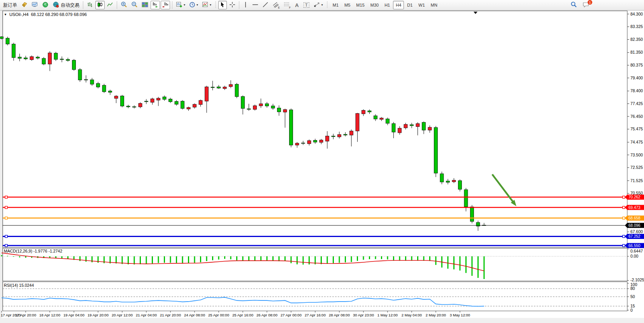 Image resolution: width=644 pixels, height=323 pixels. What do you see at coordinates (422, 5) in the screenshot?
I see `timeframe-button-w1: W1` at bounding box center [422, 5].